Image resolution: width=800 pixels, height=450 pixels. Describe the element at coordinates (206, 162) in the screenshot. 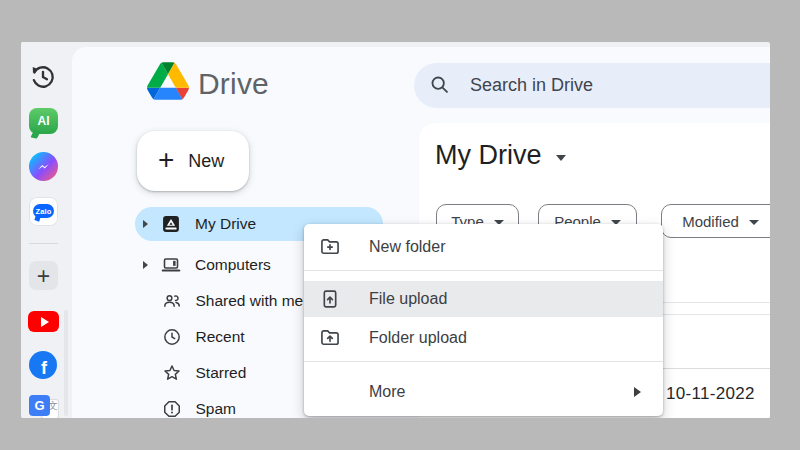

I see `new-button-label: New` at that location.